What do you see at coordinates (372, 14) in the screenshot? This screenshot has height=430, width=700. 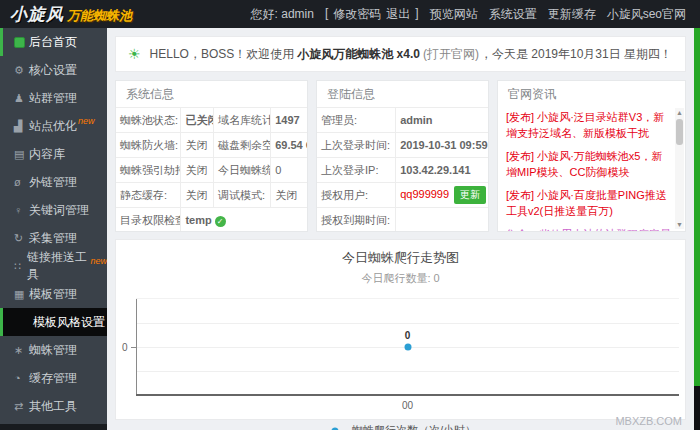 I see `account-links: [ 修改密码 退出 ]` at bounding box center [372, 14].